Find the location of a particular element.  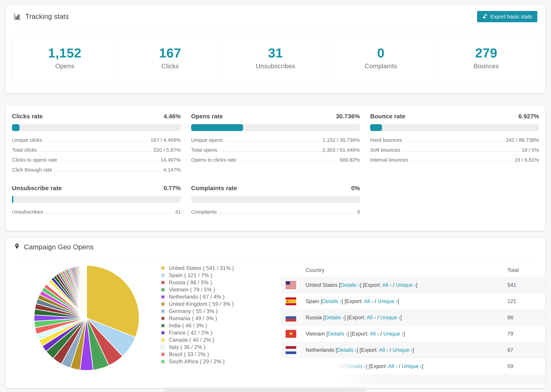

country-name: Russia is located at coordinates (314, 318).